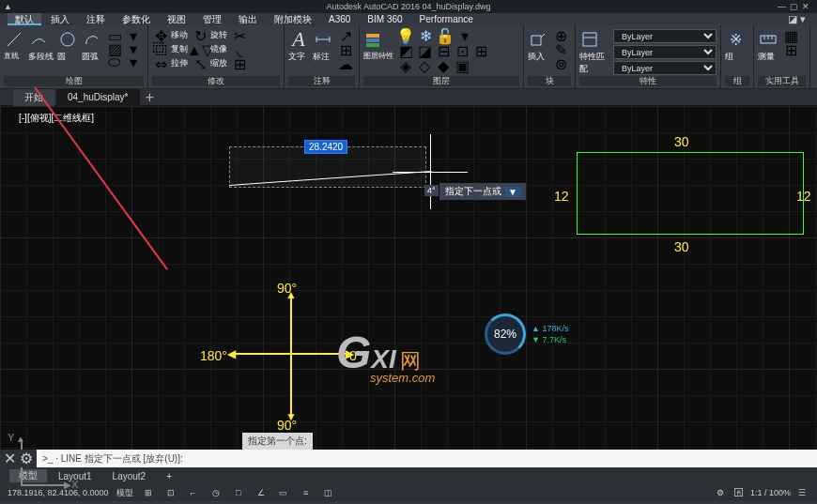 Image resolution: width=817 pixels, height=504 pixels. What do you see at coordinates (34, 98) in the screenshot?
I see `doc-tab-start: 开始` at bounding box center [34, 98].